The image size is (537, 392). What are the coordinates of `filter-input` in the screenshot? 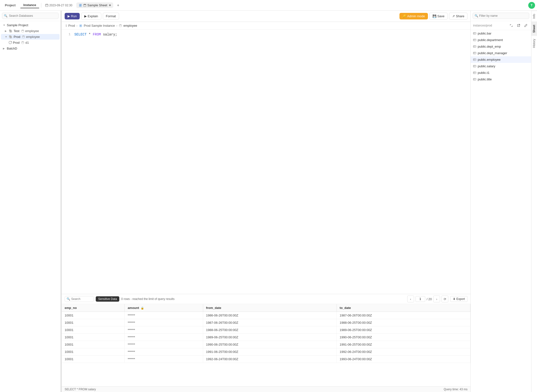 It's located at (501, 16).